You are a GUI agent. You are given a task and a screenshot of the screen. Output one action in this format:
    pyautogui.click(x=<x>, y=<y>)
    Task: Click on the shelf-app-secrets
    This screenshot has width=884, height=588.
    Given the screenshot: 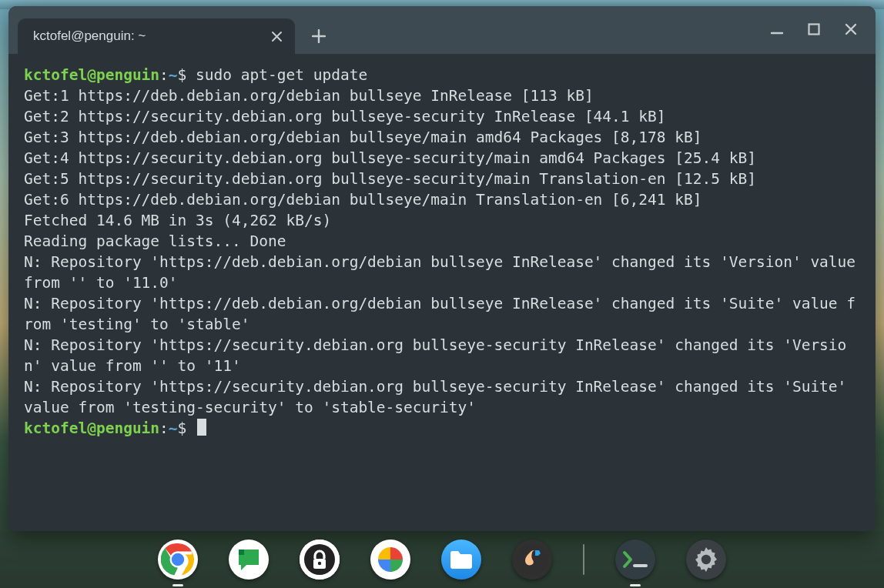 What is the action you would take?
    pyautogui.click(x=320, y=560)
    